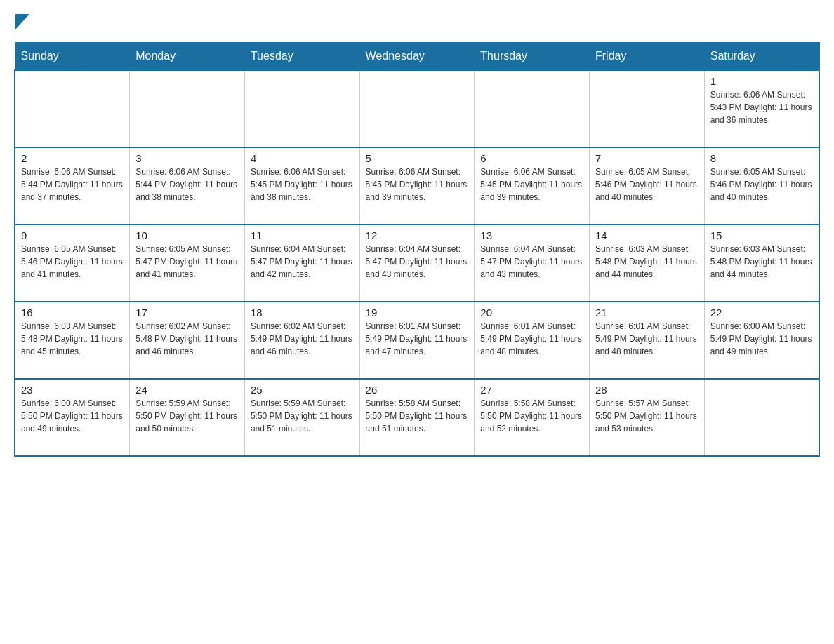  Describe the element at coordinates (647, 57) in the screenshot. I see `day-header-friday: Friday` at that location.